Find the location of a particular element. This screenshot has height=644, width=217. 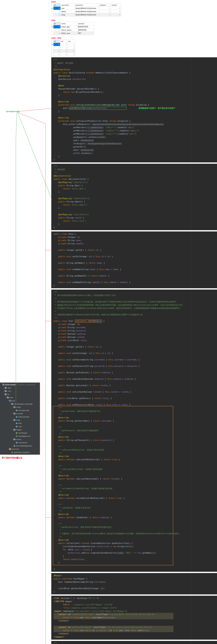

code-line: @Configuration is located at coordinates (135, 70).